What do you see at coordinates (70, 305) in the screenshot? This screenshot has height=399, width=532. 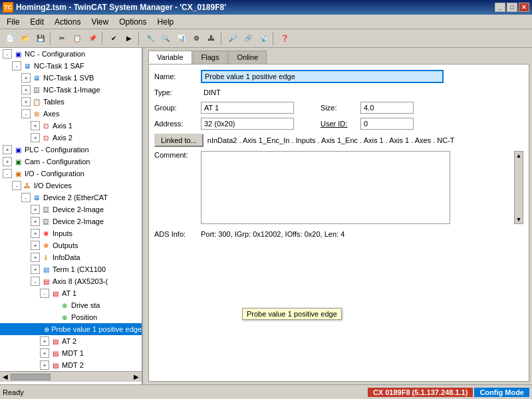 I see `tree-item-drive-sta: + ⊕ Drive sta` at bounding box center [70, 305].